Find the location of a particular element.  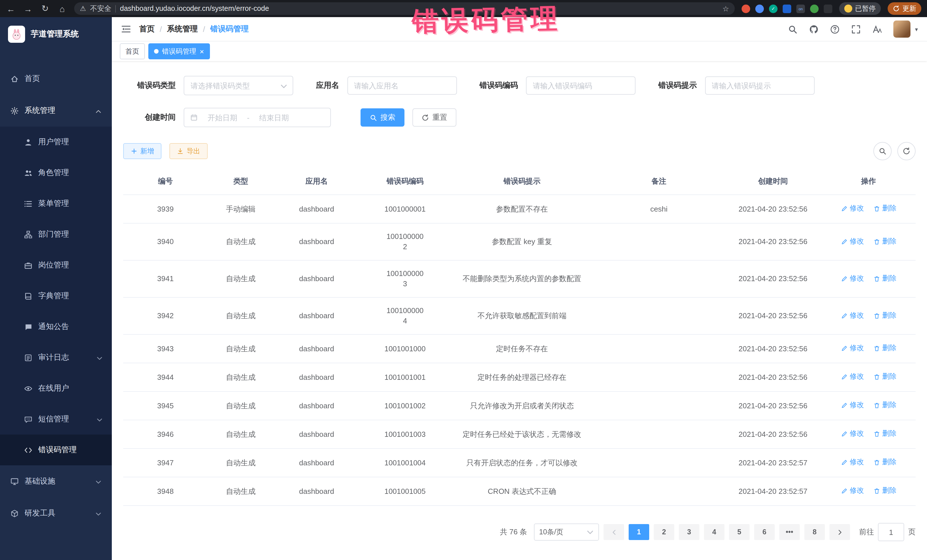

sidebar-item-8: 通知公告 is located at coordinates (56, 327).